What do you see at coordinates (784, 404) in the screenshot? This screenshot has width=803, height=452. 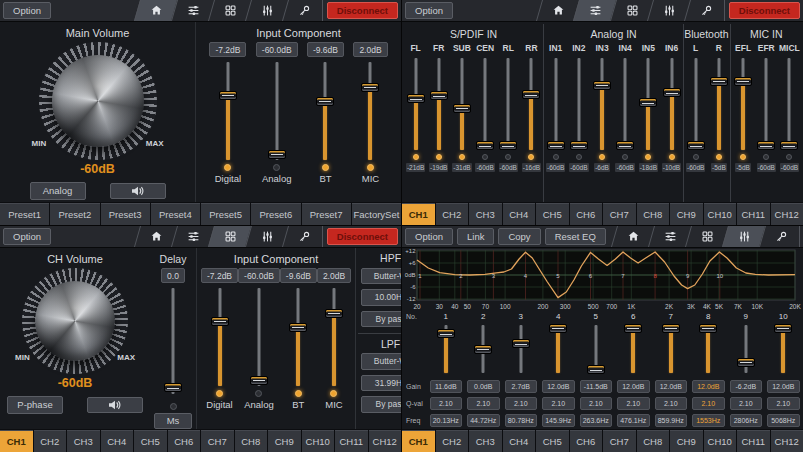 I see `eq-q-badge-10: 2.10` at bounding box center [784, 404].